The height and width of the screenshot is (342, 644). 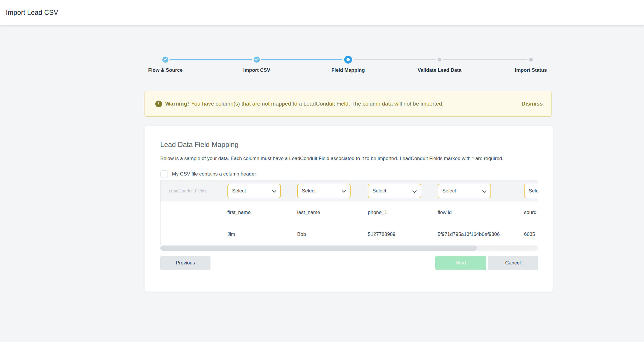 What do you see at coordinates (318, 248) in the screenshot?
I see `scrollbar-thumb` at bounding box center [318, 248].